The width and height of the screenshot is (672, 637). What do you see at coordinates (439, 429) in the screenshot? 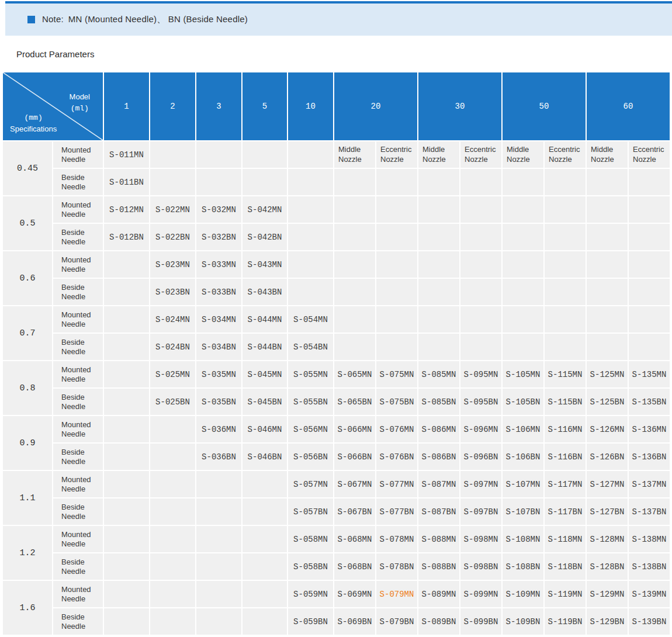
I see `model-code-cell: S-086MN` at bounding box center [439, 429].